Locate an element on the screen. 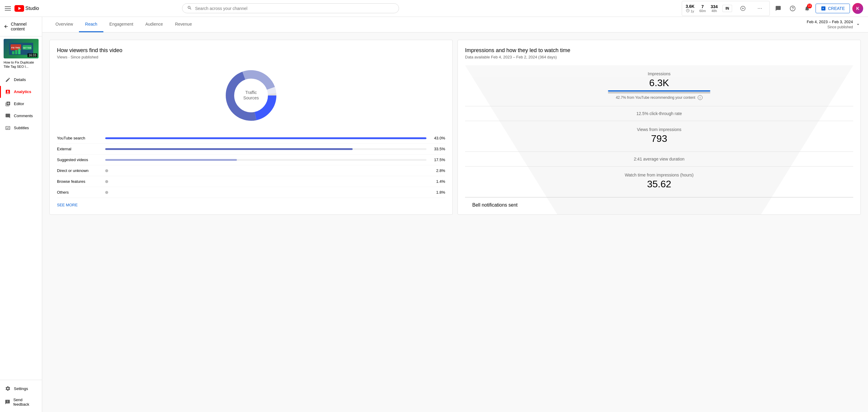 This screenshot has height=412, width=868. donut-chart-container: Traffic Sources is located at coordinates (251, 96).